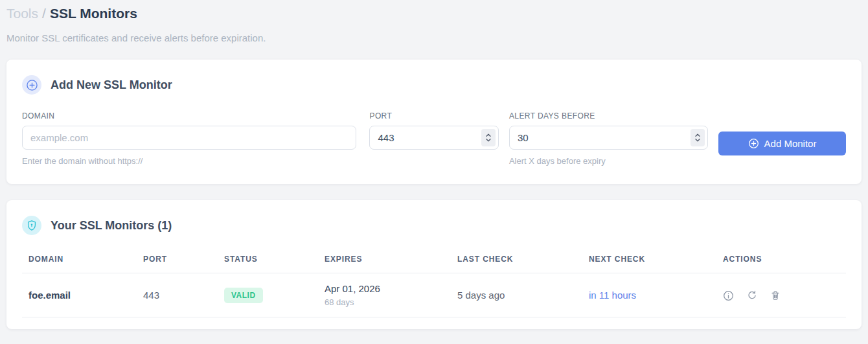  Describe the element at coordinates (517, 263) in the screenshot. I see `header-last-check: LAST CHECK` at that location.